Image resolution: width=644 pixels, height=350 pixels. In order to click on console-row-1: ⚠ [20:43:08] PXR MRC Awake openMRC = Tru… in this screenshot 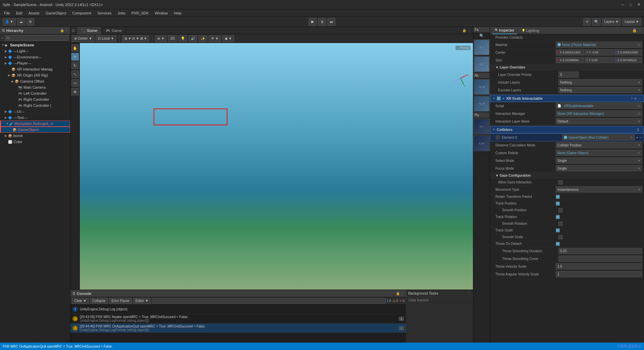, I will do `click(238, 319)`.